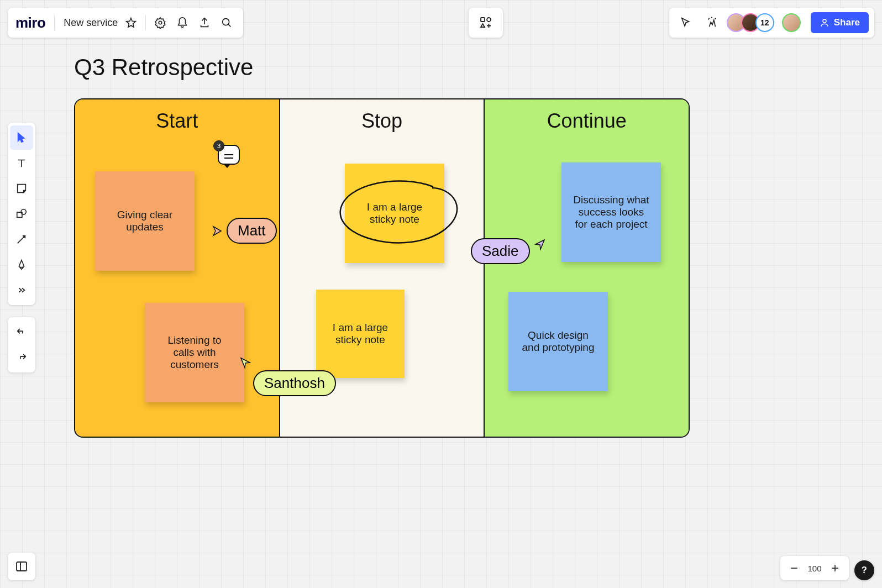  What do you see at coordinates (587, 121) in the screenshot?
I see `column-title-continue: Continue` at bounding box center [587, 121].